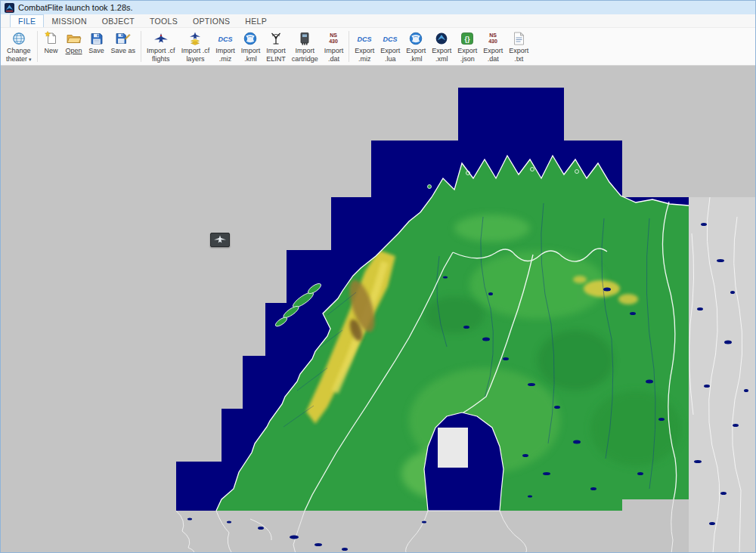 This screenshot has width=756, height=553. Describe the element at coordinates (220, 240) in the screenshot. I see `aircraft-icon` at that location.